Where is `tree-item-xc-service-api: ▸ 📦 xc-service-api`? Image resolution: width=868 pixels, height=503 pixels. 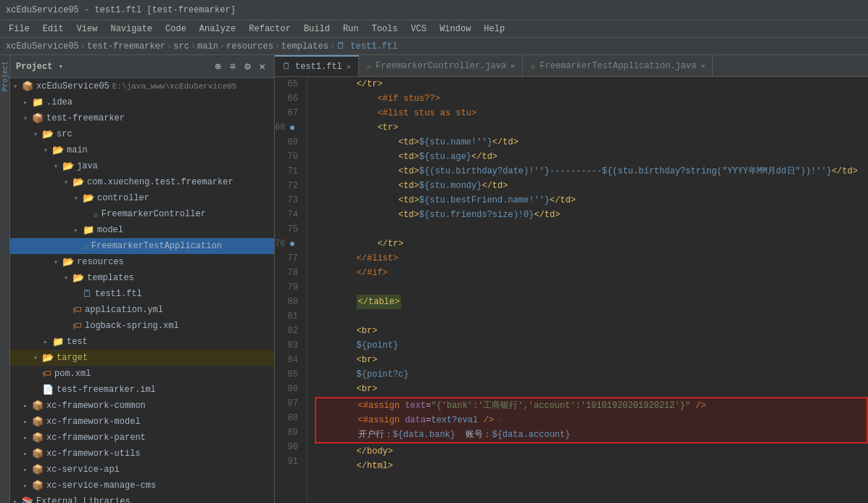
tree-item-xc-service-api: ▸ 📦 xc-service-api is located at coordinates (142, 470).